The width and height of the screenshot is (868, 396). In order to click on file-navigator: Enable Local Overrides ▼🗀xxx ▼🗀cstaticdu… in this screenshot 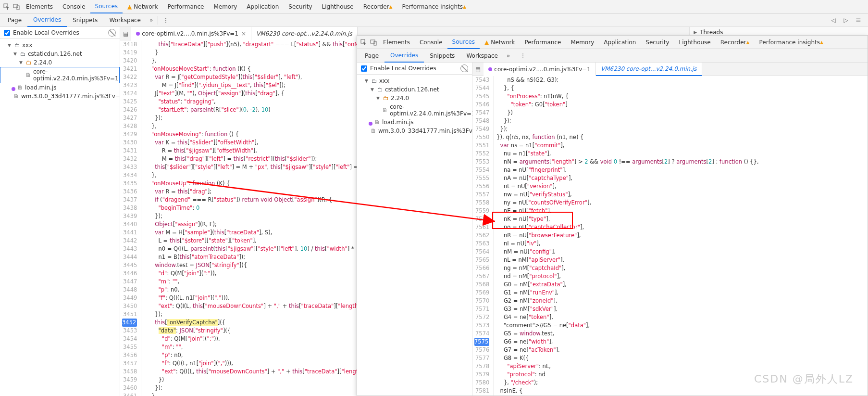, I will do `click(60, 212)`.